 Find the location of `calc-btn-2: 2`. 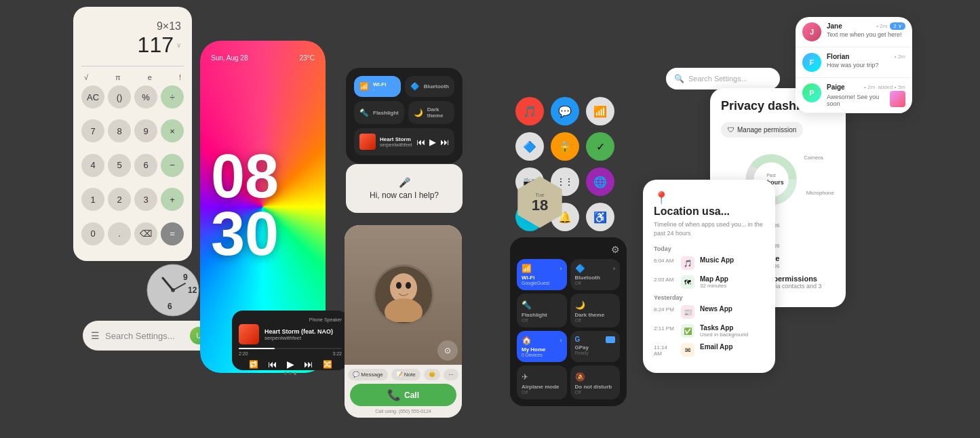

calc-btn-2: 2 is located at coordinates (119, 199).